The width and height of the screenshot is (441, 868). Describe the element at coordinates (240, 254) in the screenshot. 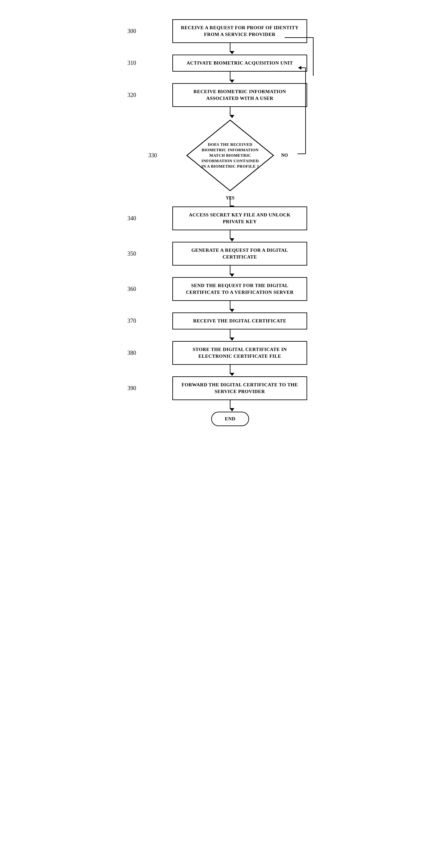

I see `step-350-box: GENERATE A REQUEST FOR A DIGITAL CERTIFI…` at that location.